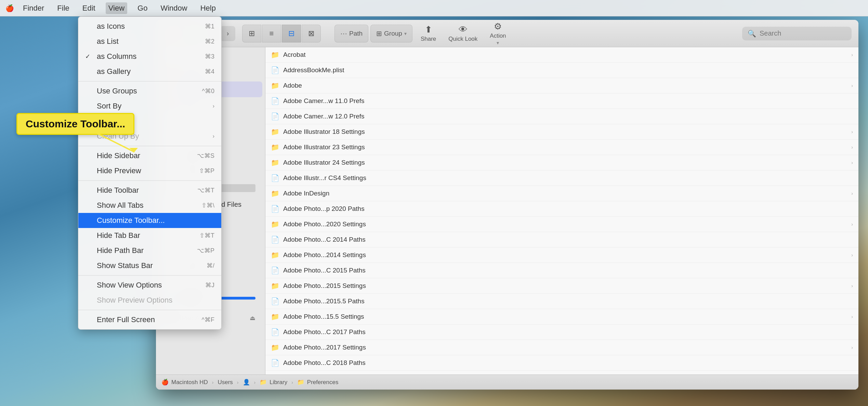 The height and width of the screenshot is (406, 868). I want to click on pref-ps2017paths-name: Adobe Photo...C 2017 Paths, so click(568, 332).